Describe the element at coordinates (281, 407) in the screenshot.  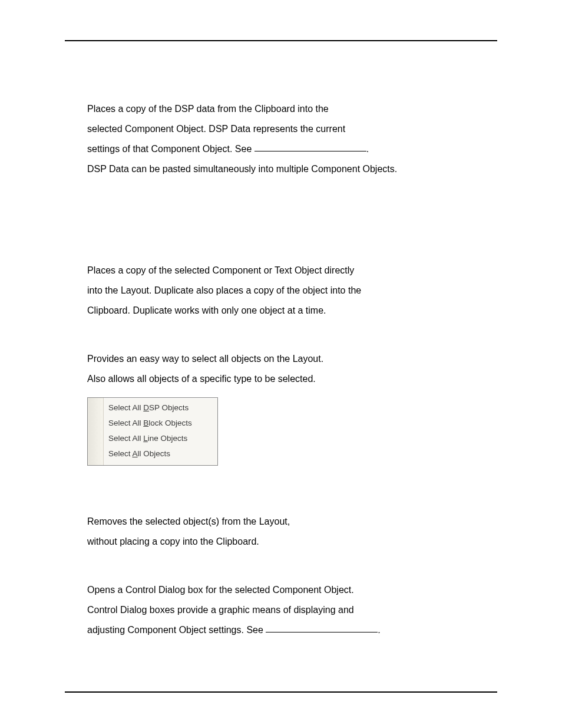
I see `section-select-all: Provides an easy way to select all objec…` at that location.